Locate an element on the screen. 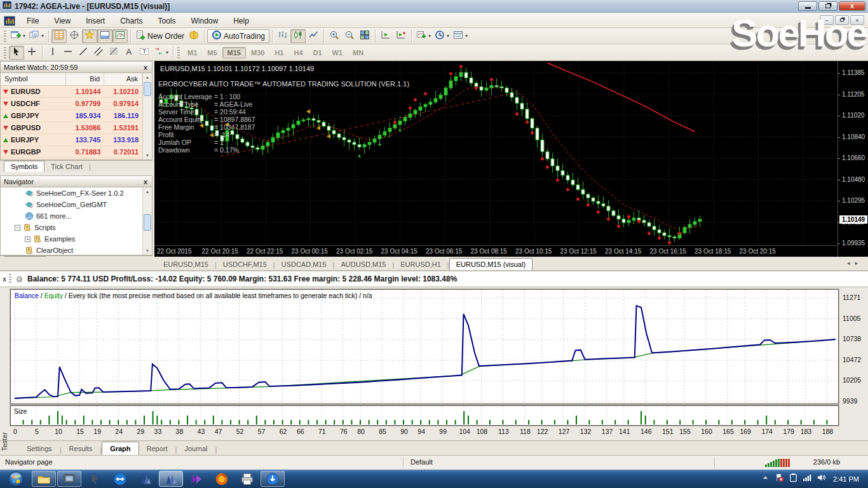 This screenshot has height=488, width=868. market-watch-toggle is located at coordinates (59, 36).